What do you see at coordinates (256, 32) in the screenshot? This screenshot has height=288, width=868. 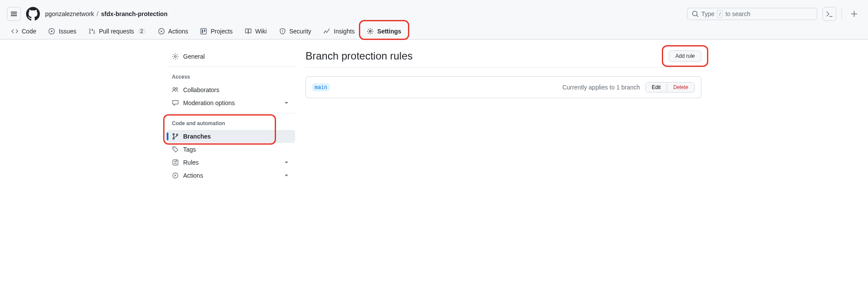 I see `tab-wiki: Wiki` at bounding box center [256, 32].